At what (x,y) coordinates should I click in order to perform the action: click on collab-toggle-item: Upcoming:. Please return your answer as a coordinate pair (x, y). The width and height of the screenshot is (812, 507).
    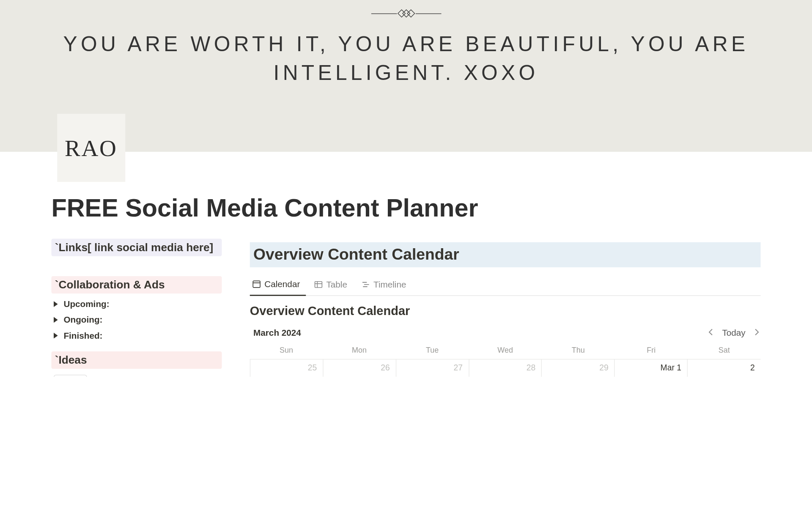
    Looking at the image, I should click on (136, 304).